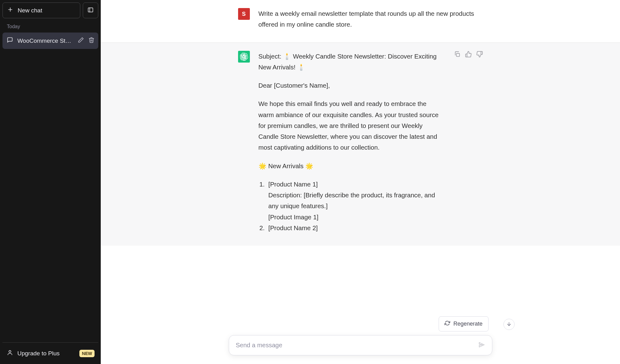 The width and height of the screenshot is (620, 364). Describe the element at coordinates (350, 125) in the screenshot. I see `assistant-intro: We hope this email finds you well and re…` at that location.